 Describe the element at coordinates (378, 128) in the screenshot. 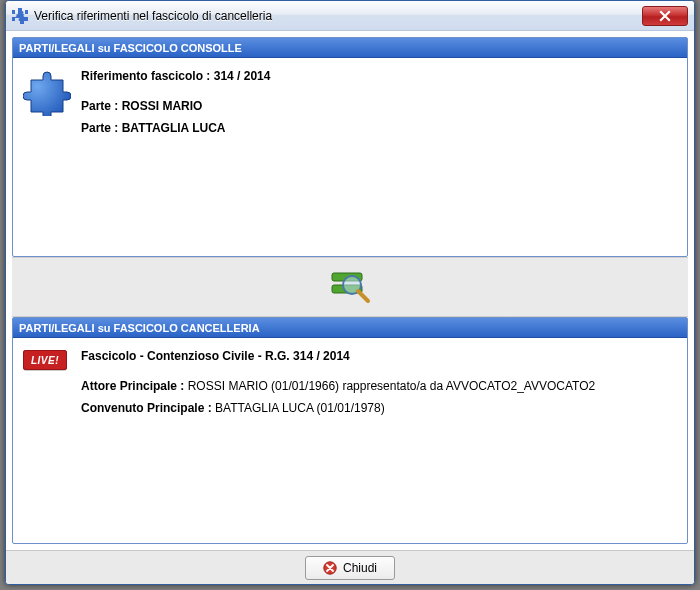

I see `parte2-line: Parte : BATTAGLIA LUCA` at that location.